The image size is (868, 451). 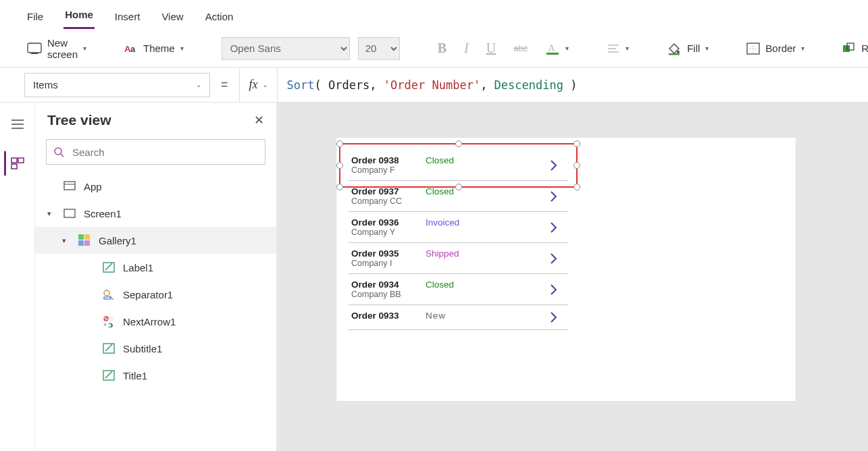 What do you see at coordinates (143, 348) in the screenshot?
I see `tree-node-label: Subtitle1` at bounding box center [143, 348].